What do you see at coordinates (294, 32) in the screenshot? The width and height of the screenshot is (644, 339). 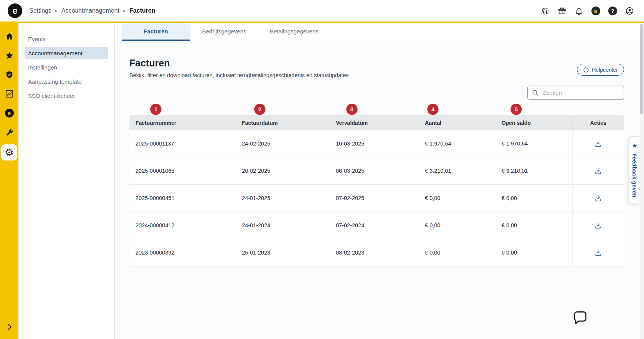 I see `tab-betalingsgegevens: Betalingsgegevens` at bounding box center [294, 32].